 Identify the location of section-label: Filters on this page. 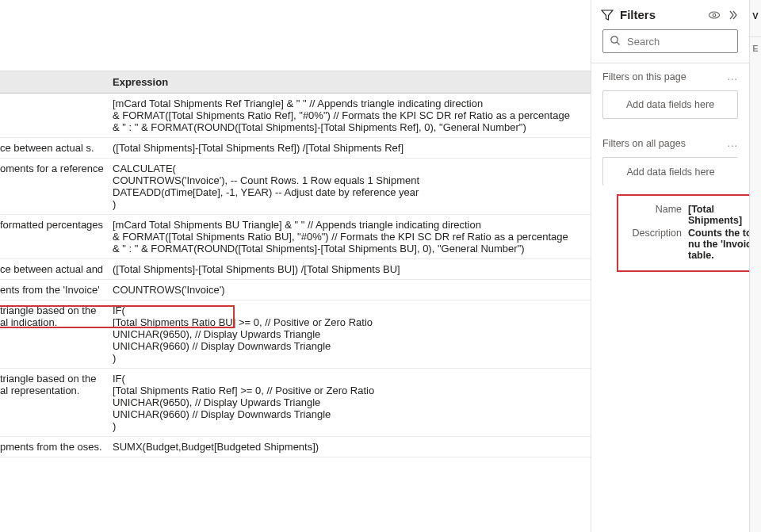
(644, 77).